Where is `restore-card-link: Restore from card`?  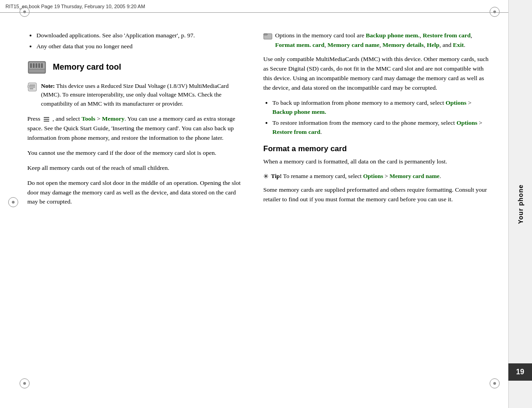
restore-card-link: Restore from card is located at coordinates (296, 132).